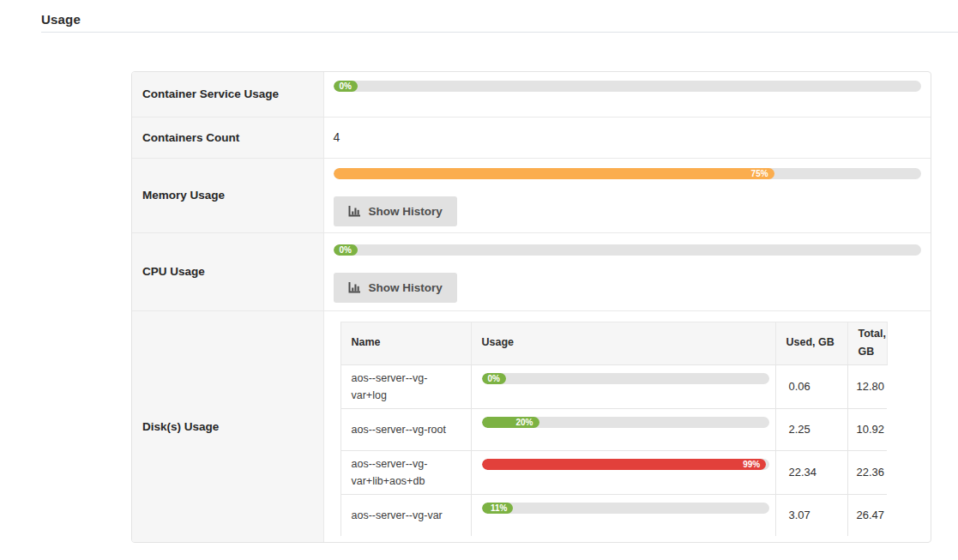 The width and height of the screenshot is (958, 560). Describe the element at coordinates (554, 173) in the screenshot. I see `progress-fill: 75%` at that location.